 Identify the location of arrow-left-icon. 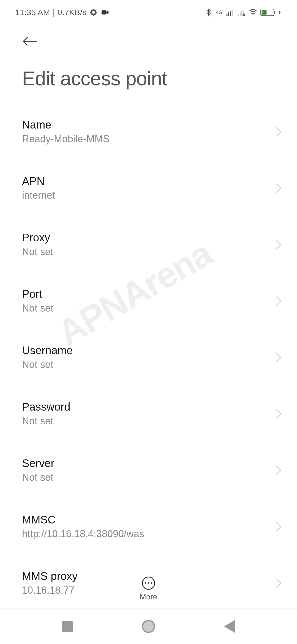
(30, 41).